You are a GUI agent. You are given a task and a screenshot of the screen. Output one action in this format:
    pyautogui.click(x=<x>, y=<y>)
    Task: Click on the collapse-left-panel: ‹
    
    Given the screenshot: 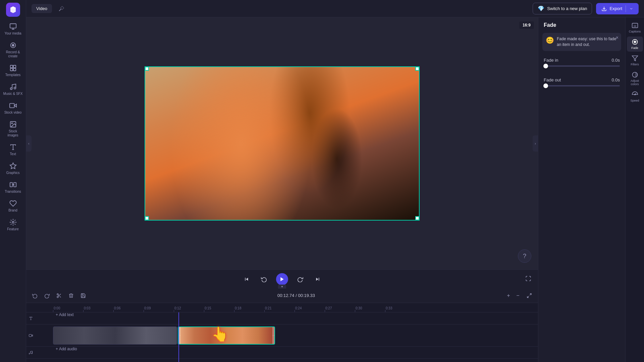 What is the action you would take?
    pyautogui.click(x=29, y=143)
    